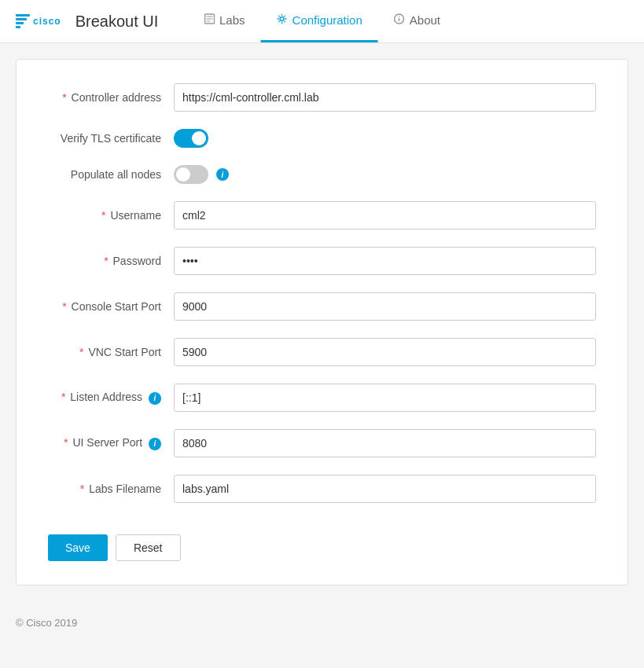 This screenshot has height=668, width=644. What do you see at coordinates (111, 174) in the screenshot?
I see `populate-nodes-label: Populate all nodes` at bounding box center [111, 174].